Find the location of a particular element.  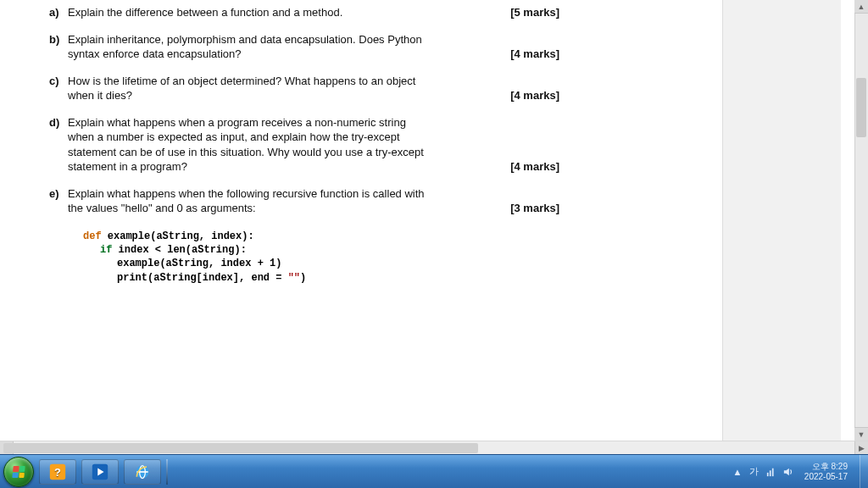

taskbar-app-ie is located at coordinates (142, 472).